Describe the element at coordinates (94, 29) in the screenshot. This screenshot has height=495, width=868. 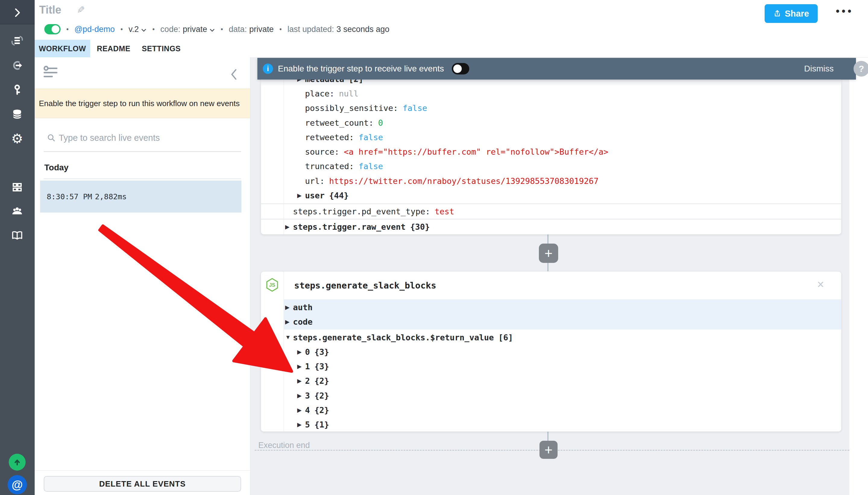
I see `account-link: @pd-demo` at that location.